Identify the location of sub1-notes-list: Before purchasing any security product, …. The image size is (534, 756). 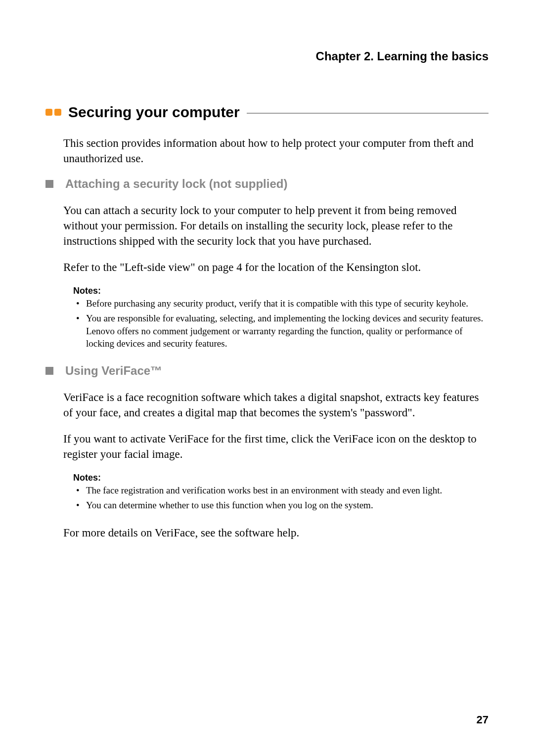
(281, 323).